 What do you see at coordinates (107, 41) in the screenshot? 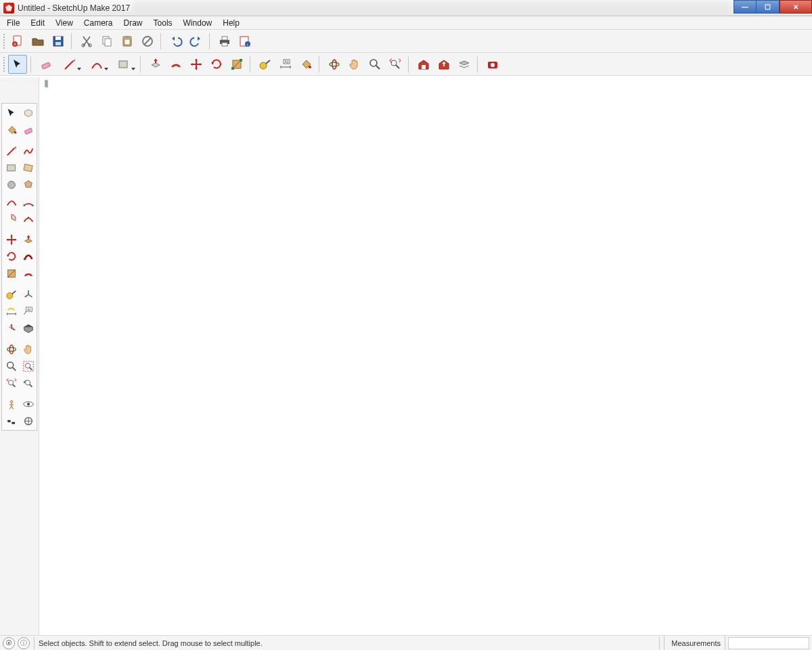
I see `copy-button` at bounding box center [107, 41].